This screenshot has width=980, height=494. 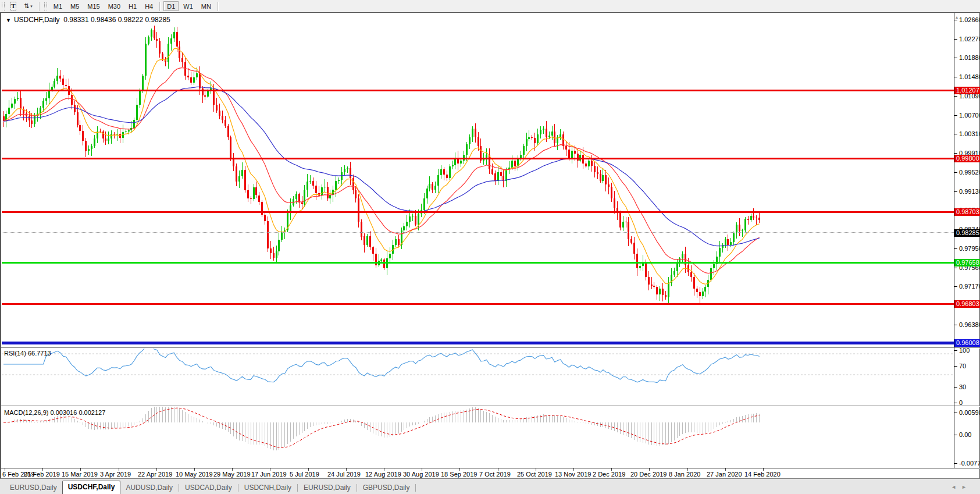 I want to click on date-label: 14 Feb 2020, so click(x=762, y=474).